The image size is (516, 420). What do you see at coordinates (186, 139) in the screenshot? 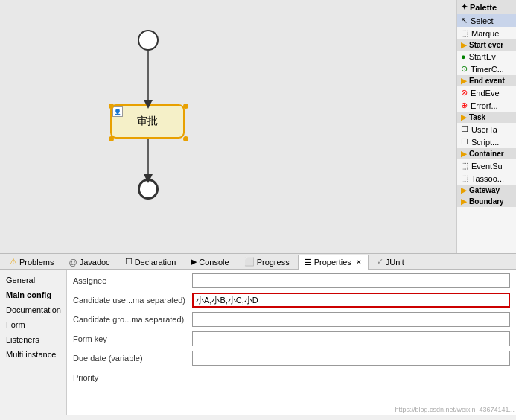
I see `corner-dot-br` at bounding box center [186, 139].